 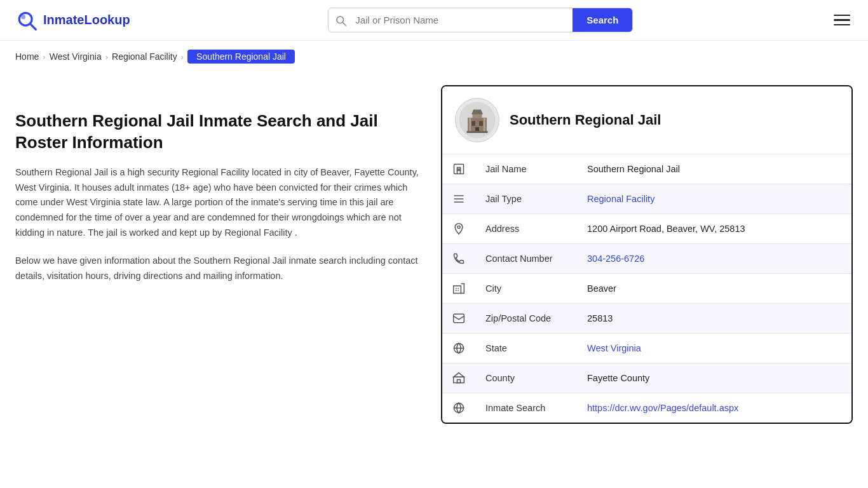 I want to click on city-icon, so click(x=459, y=288).